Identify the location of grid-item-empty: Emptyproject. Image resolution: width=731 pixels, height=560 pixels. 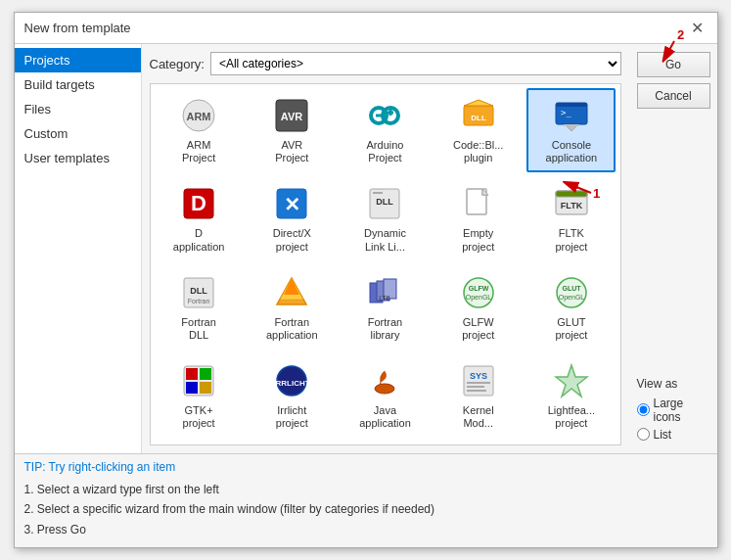
(478, 218).